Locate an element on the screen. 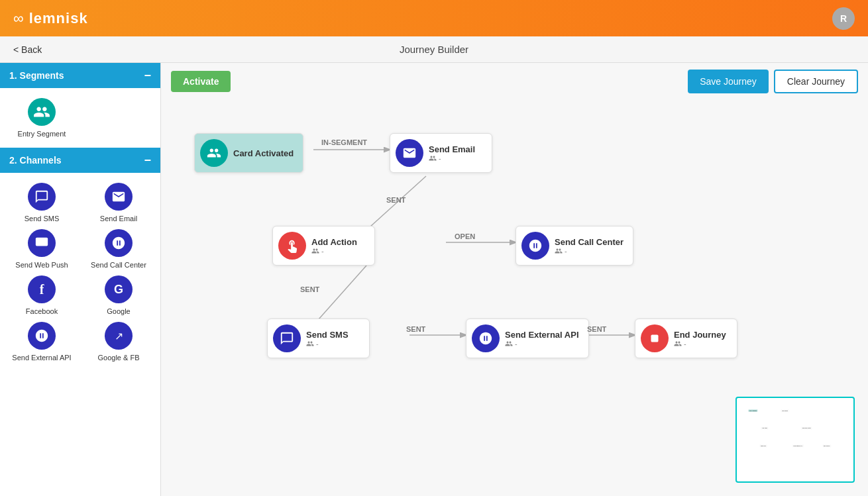  entry-segment-icon is located at coordinates (42, 112).